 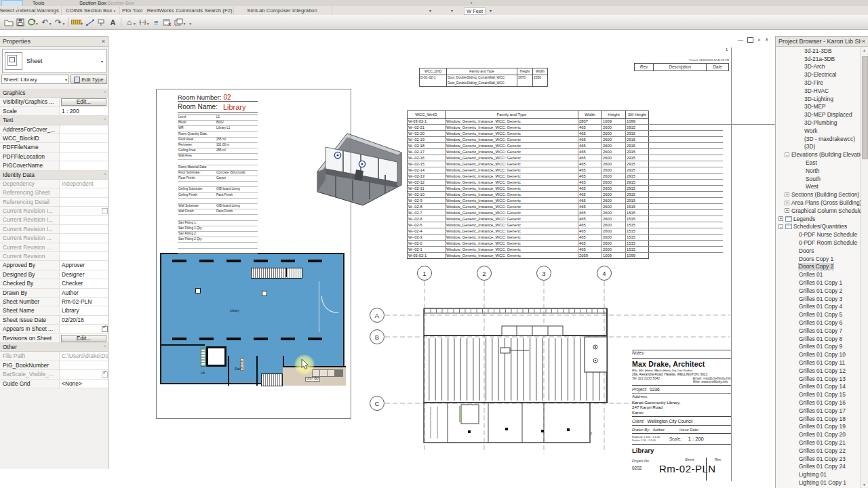 I want to click on tree-item: Grilles 01 Copy 21, so click(x=818, y=443).